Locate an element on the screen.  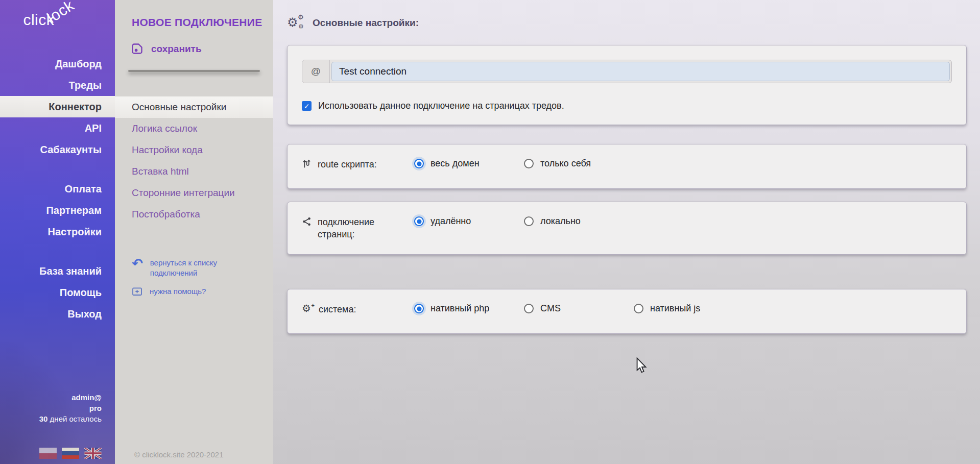
route-icon is located at coordinates (307, 164).